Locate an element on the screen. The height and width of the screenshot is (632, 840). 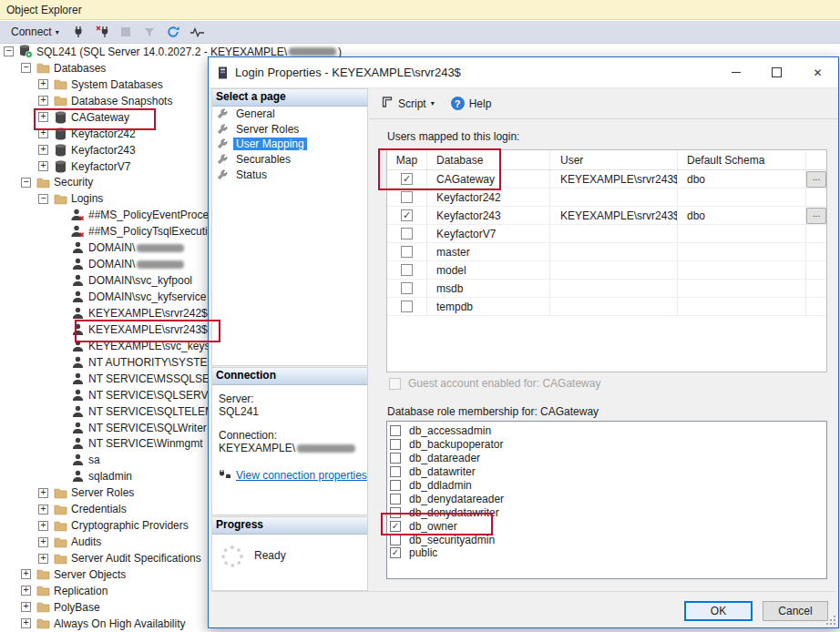
database-cell: tempdb is located at coordinates (488, 306).